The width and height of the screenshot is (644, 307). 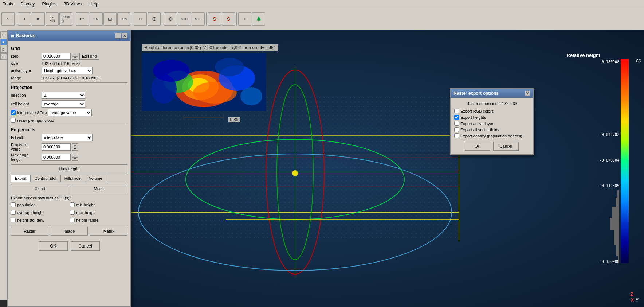 I want to click on nc-btn: N+C, so click(x=184, y=19).